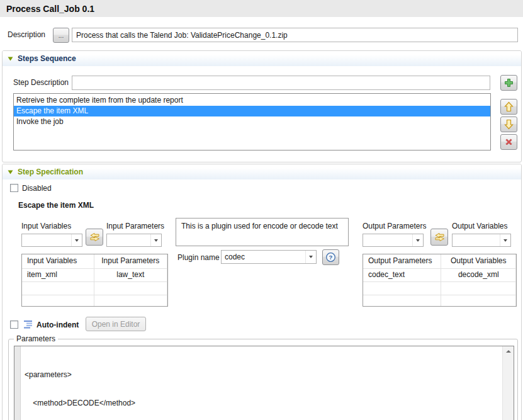 The image size is (523, 420). Describe the element at coordinates (58, 261) in the screenshot. I see `column-header: Input Variables` at that location.